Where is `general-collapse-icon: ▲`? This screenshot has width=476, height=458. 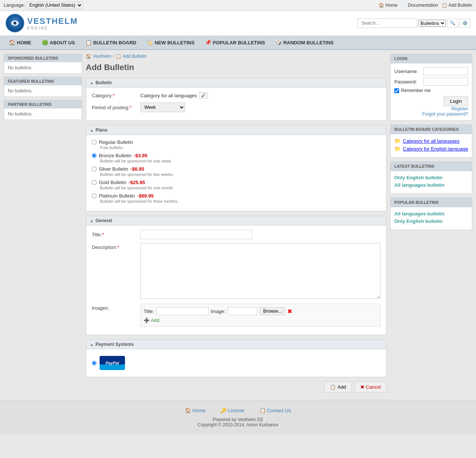 general-collapse-icon: ▲ is located at coordinates (92, 221).